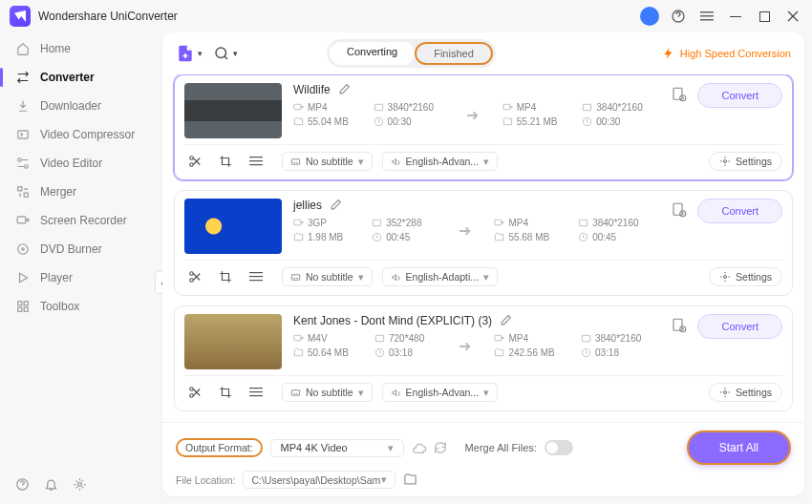 Image resolution: width=812 pixels, height=504 pixels. I want to click on add-file-button: ▾, so click(189, 53).